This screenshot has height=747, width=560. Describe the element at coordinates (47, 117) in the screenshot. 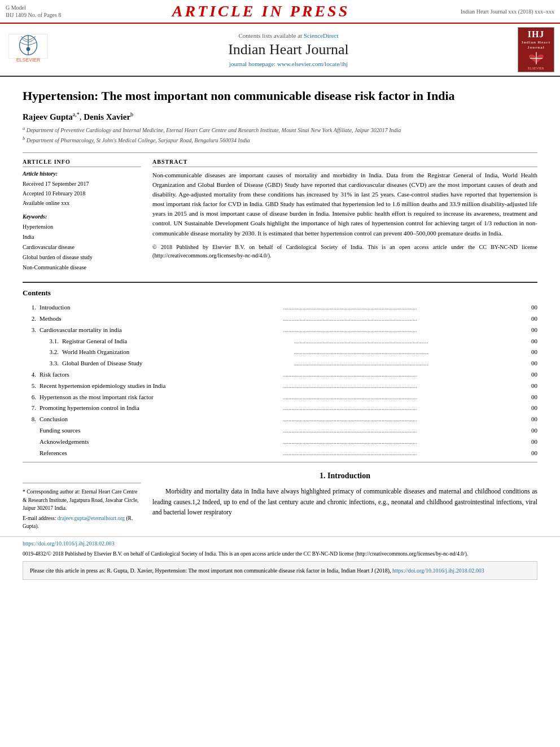

I see `author-rajeev: Rajeev Gupta` at that location.